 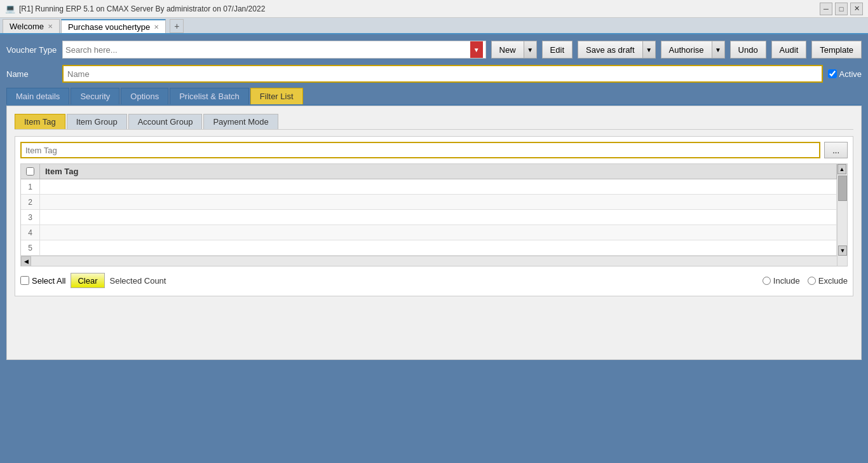 I want to click on edit-button: Edit, so click(x=557, y=50).